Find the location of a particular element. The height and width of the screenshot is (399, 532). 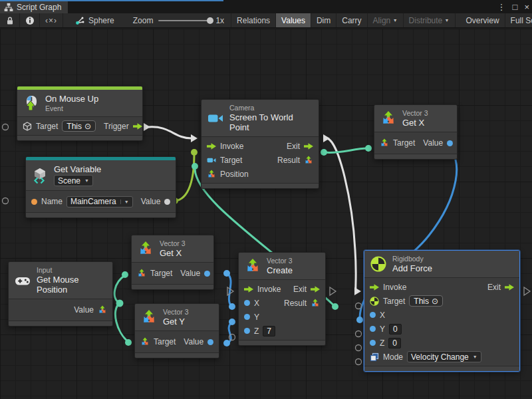

value-label: Value is located at coordinates (84, 310).